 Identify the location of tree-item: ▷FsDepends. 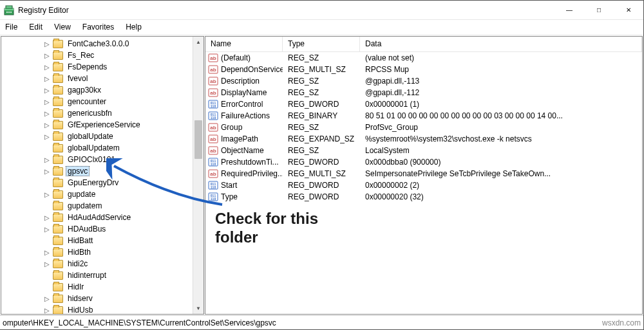
(128, 67).